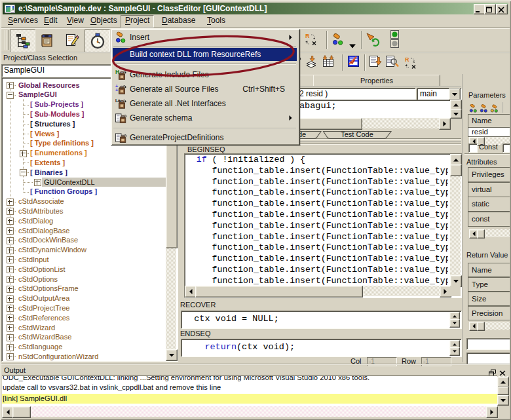 The image size is (511, 420). I want to click on tree-item-cstddialogbase: cStdDialogBase, so click(44, 231).